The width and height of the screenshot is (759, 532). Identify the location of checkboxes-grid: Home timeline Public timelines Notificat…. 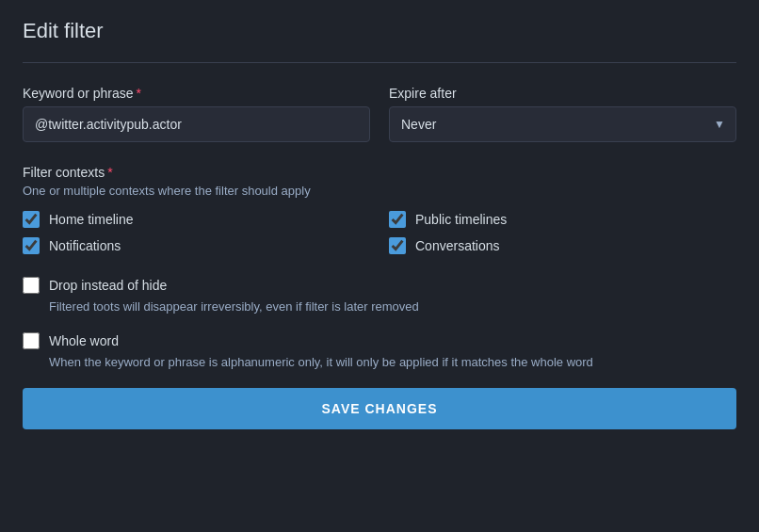
(380, 233).